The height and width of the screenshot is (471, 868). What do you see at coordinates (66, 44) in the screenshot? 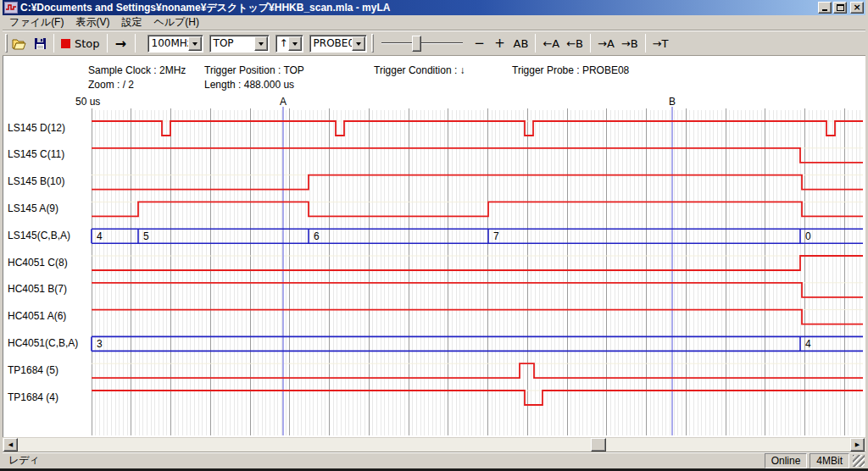
I see `stop-icon` at bounding box center [66, 44].